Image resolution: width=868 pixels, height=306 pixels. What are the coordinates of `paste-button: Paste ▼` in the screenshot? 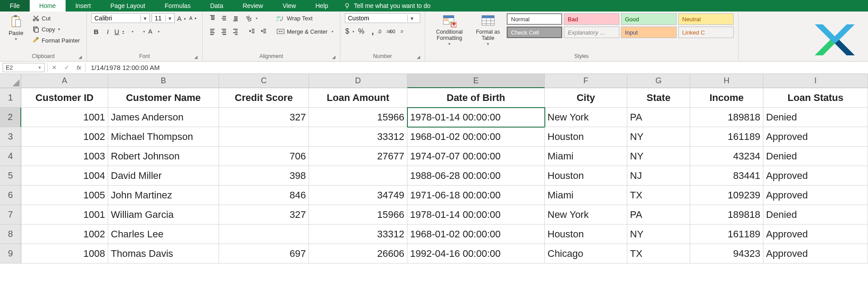 It's located at (16, 28).